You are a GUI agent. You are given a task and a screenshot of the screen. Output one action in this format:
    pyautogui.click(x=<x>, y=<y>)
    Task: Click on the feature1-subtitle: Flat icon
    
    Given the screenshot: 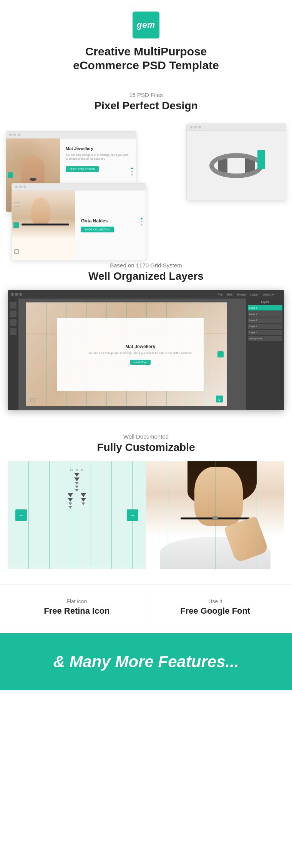 What is the action you would take?
    pyautogui.click(x=77, y=601)
    